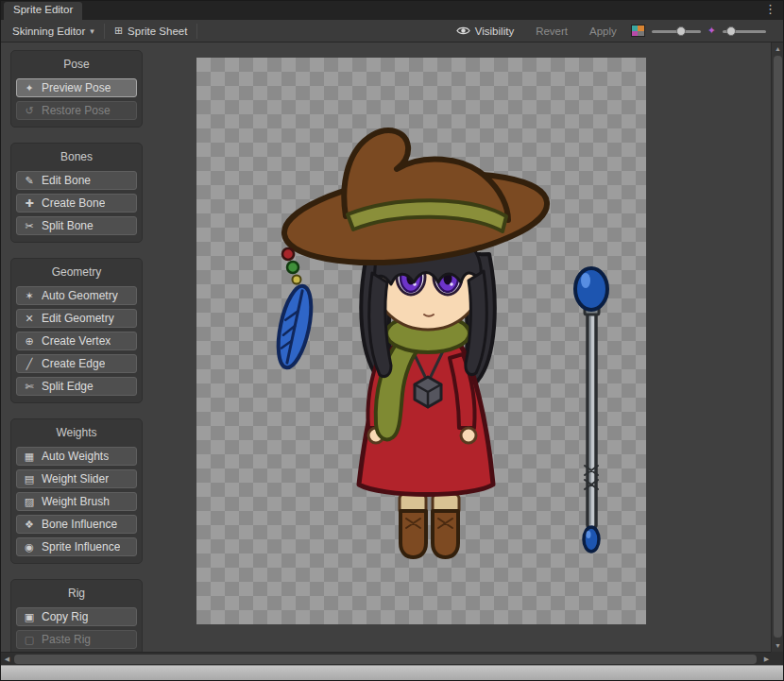  I want to click on window-tab-bar: Sprite Editor ⋮, so click(392, 10).